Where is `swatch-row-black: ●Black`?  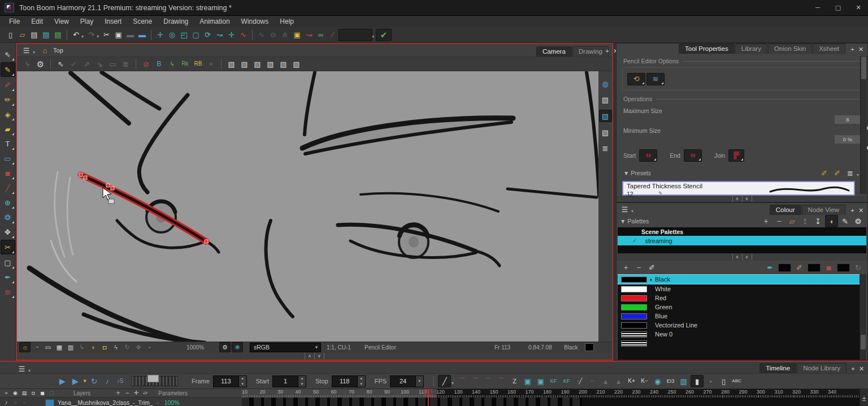
swatch-row-black: ●Black is located at coordinates (742, 279).